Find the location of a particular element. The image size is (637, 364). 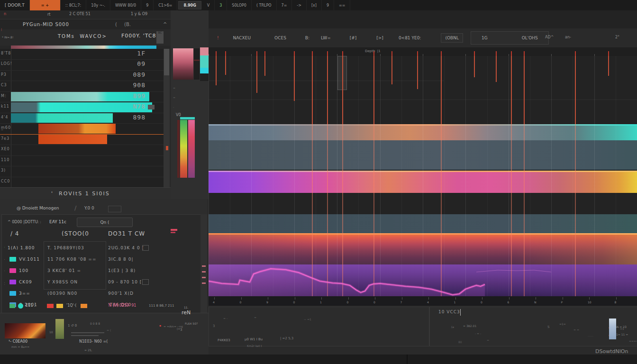

monitor-scrollbar is located at coordinates (204, 264).